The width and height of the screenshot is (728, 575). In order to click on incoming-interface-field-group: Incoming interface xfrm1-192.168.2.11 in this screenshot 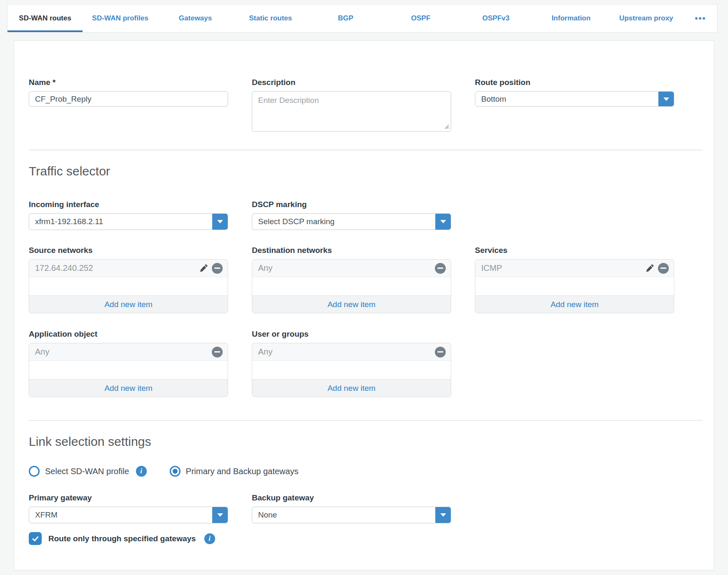, I will do `click(128, 215)`.